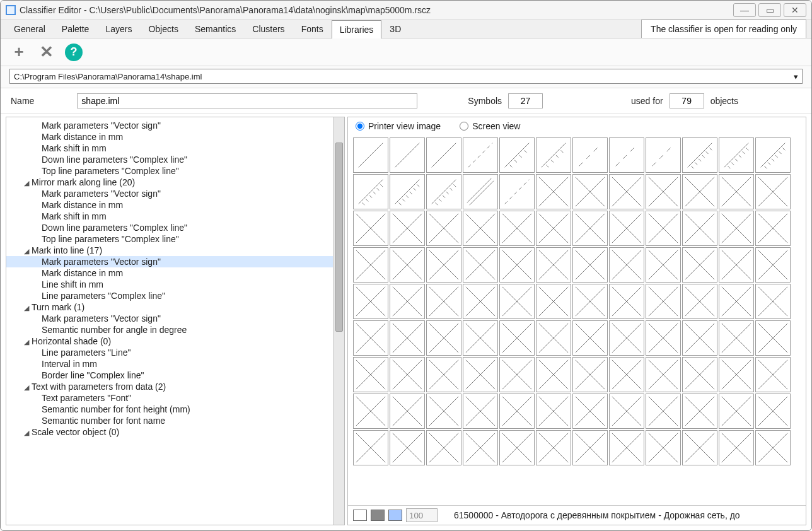  What do you see at coordinates (170, 364) in the screenshot?
I see `tree-item: Interval in mm` at bounding box center [170, 364].